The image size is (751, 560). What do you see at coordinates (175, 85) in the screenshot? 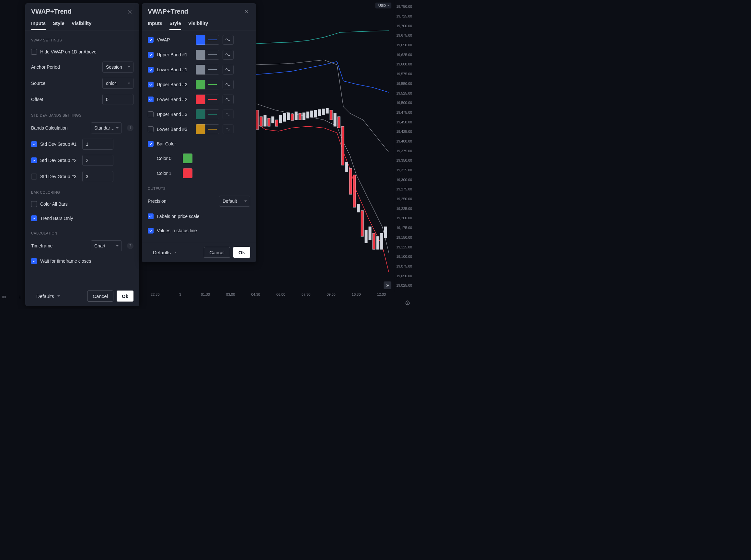
I see `label-ub2: Upper Band #2` at bounding box center [175, 85].